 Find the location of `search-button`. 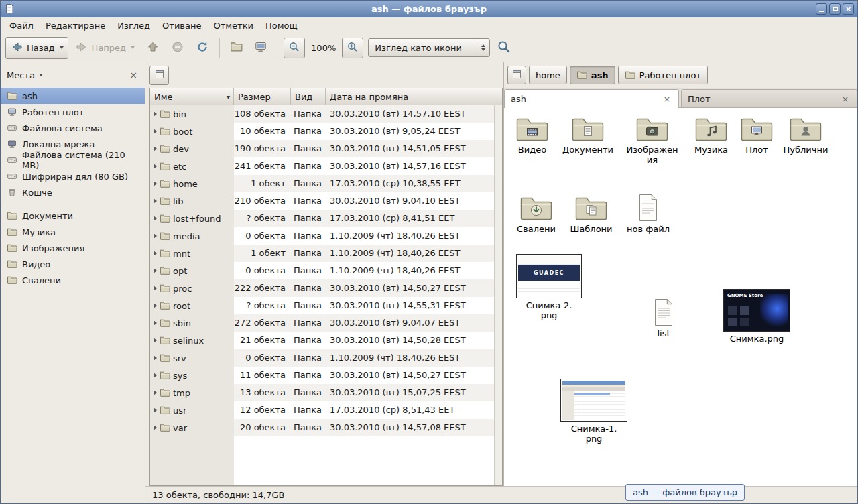

search-button is located at coordinates (504, 48).